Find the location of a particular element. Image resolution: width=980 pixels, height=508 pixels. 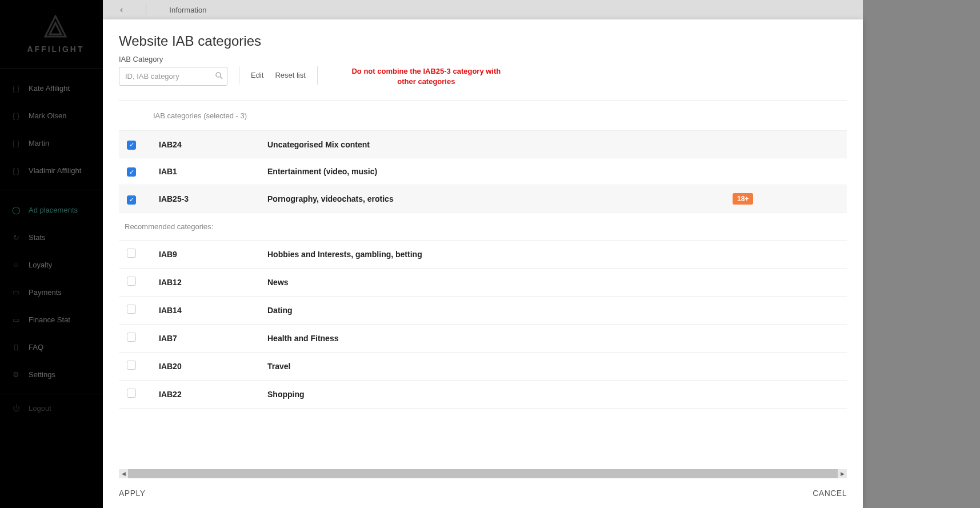

apply-button: APPLY is located at coordinates (133, 493).